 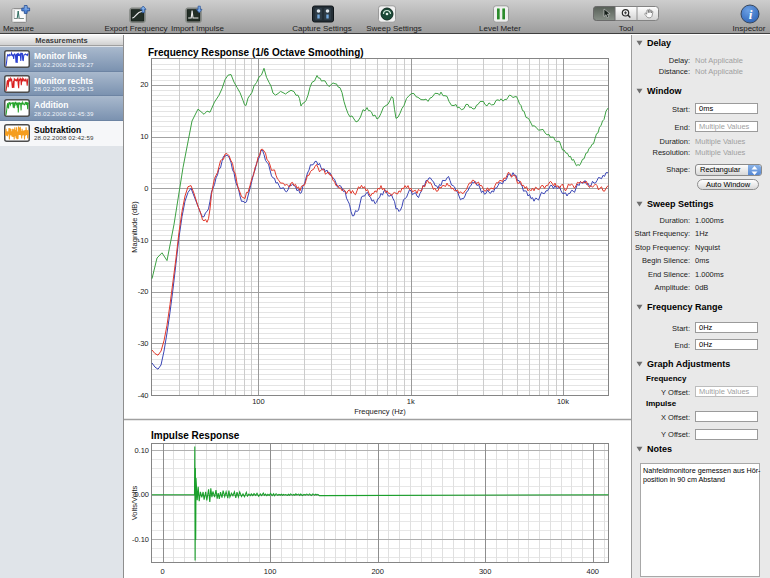 What do you see at coordinates (196, 436) in the screenshot?
I see `svg-text: Impulse Response` at bounding box center [196, 436].